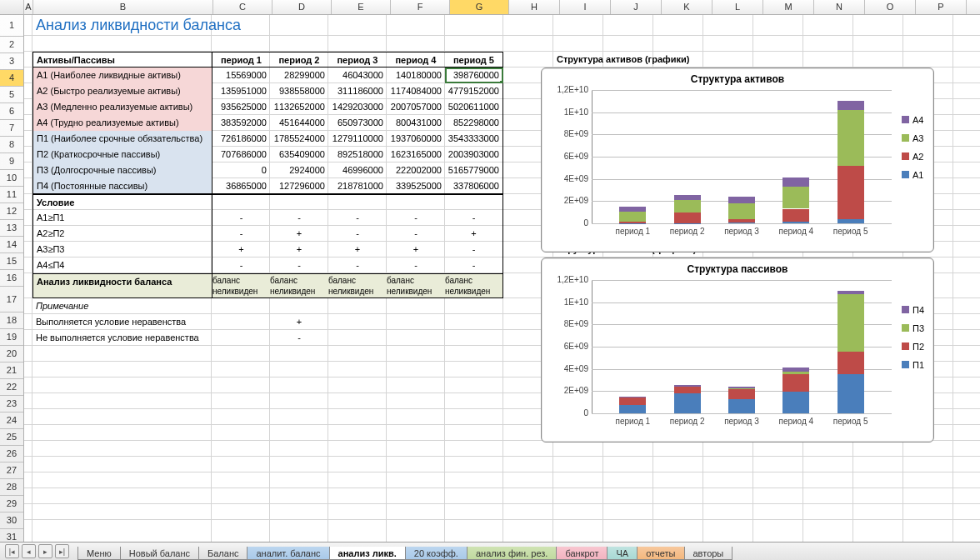 This screenshot has height=560, width=980. I want to click on col-header-E: E, so click(362, 7).